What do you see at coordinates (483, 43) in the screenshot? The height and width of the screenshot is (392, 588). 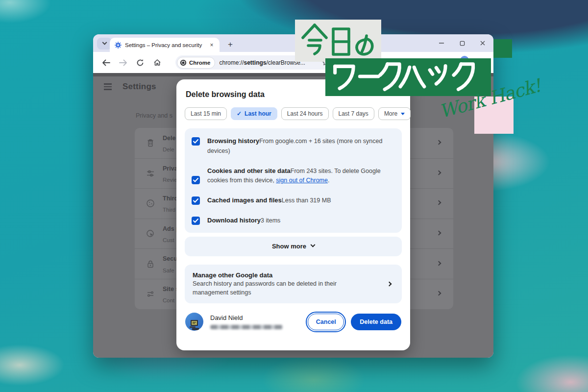 I see `close-button` at bounding box center [483, 43].